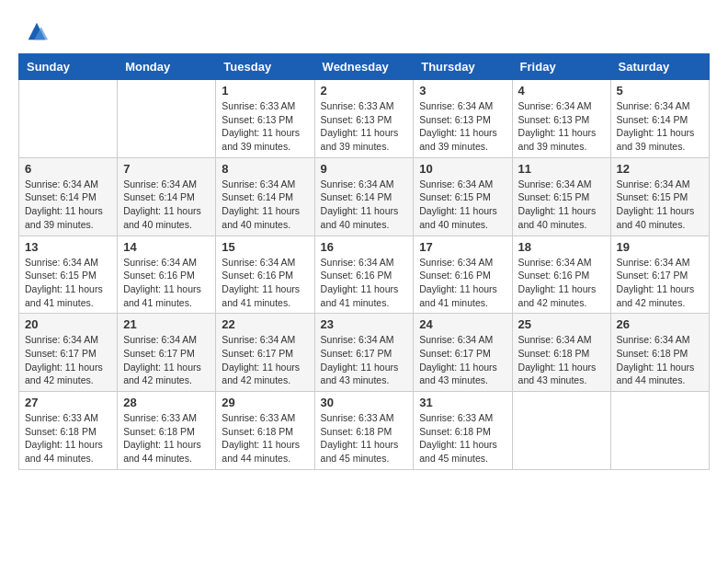  I want to click on calendar-week-row: 1Sunrise: 6:33 AM Sunset: 6:13 PM Daylig…, so click(364, 120).